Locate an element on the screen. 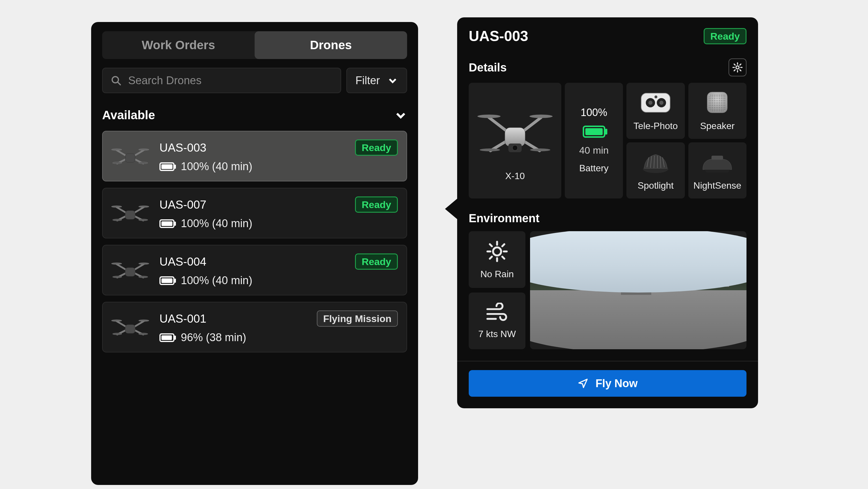 This screenshot has height=489, width=868. env-wind-label: 7 kts NW is located at coordinates (497, 334).